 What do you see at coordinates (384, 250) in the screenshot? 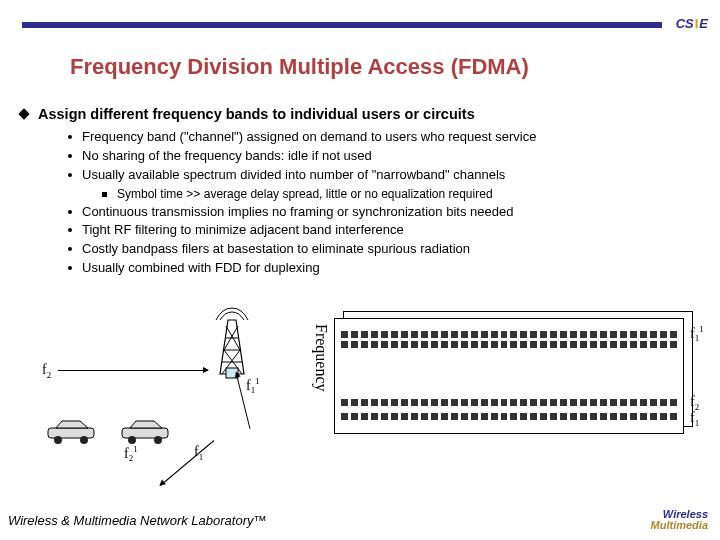
I see `bullet: Costly bandpass filers at basestation to…` at bounding box center [384, 250].